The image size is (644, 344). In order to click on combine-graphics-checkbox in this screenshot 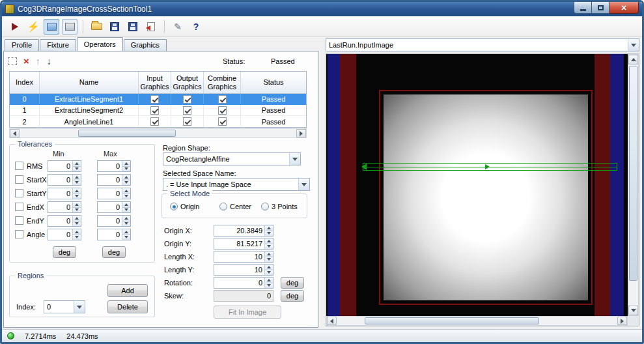, I will do `click(223, 121)`.